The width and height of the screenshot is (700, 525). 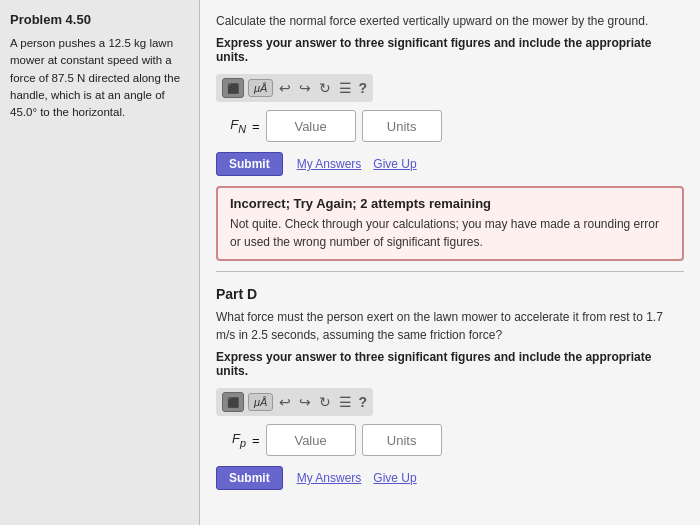 I want to click on bold-instruction-d: Express your answer to three significant…, so click(x=450, y=364).